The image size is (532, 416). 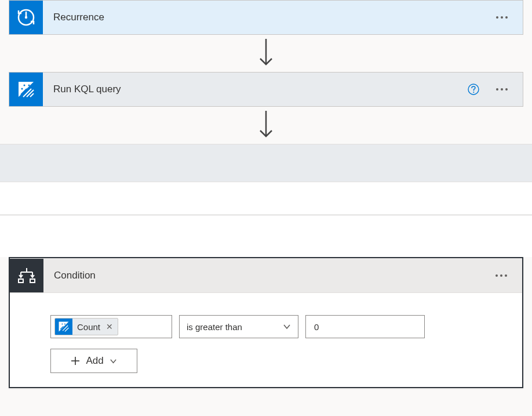 What do you see at coordinates (86, 327) in the screenshot?
I see `count-token-chip: Count ✕` at bounding box center [86, 327].